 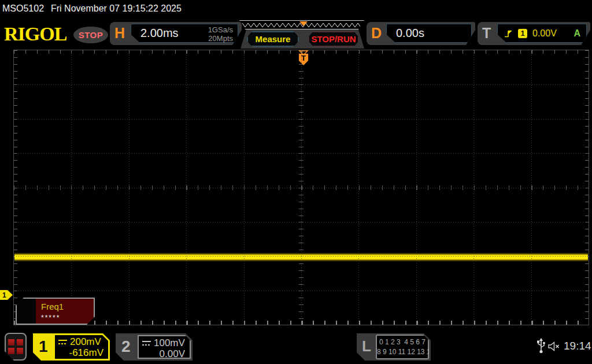 What do you see at coordinates (334, 39) in the screenshot?
I see `stop-run-button: STOP/RUN` at bounding box center [334, 39].